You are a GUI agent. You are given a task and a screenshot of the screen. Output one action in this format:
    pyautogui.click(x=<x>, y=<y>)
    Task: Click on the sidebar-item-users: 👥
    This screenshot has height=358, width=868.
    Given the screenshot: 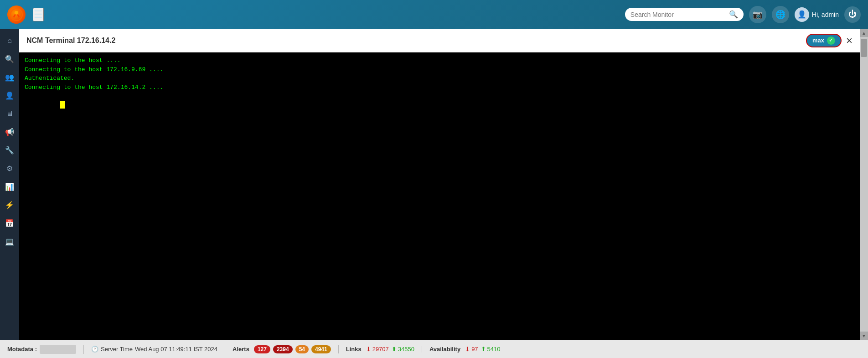 What is the action you would take?
    pyautogui.click(x=10, y=77)
    